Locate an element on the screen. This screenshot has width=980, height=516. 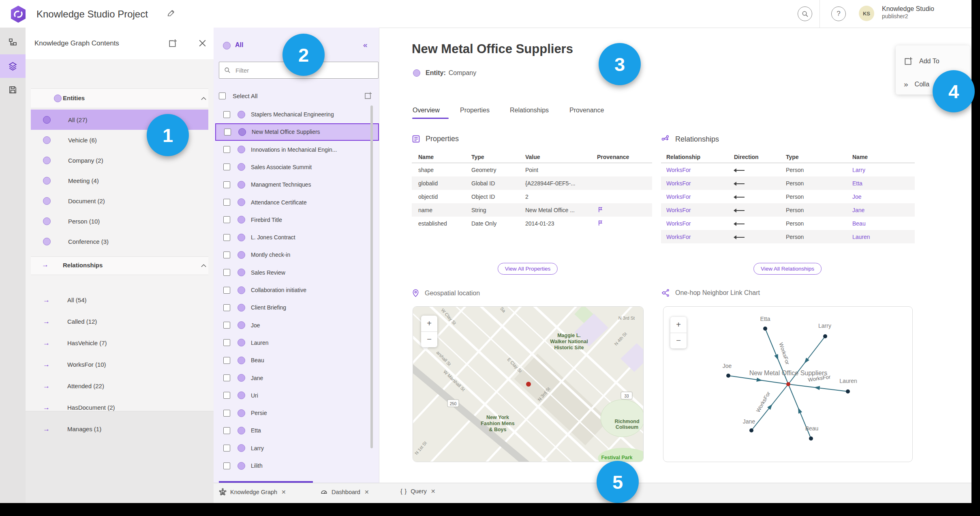
list-item: Lauren is located at coordinates (296, 342).